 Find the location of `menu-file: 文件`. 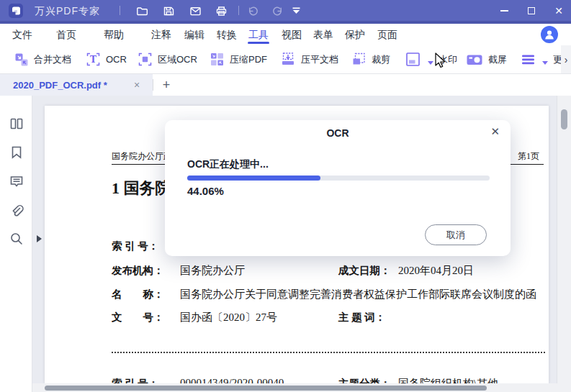

menu-file: 文件 is located at coordinates (22, 35).